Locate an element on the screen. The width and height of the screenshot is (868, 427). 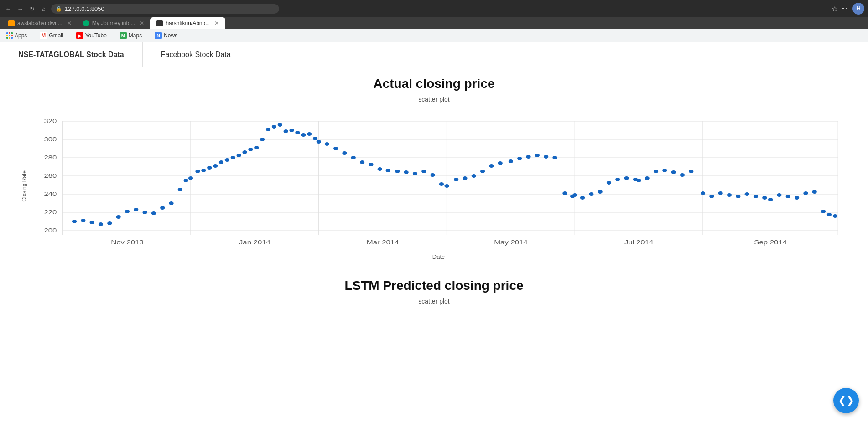
profile-avatar: H is located at coordinates (858, 9).